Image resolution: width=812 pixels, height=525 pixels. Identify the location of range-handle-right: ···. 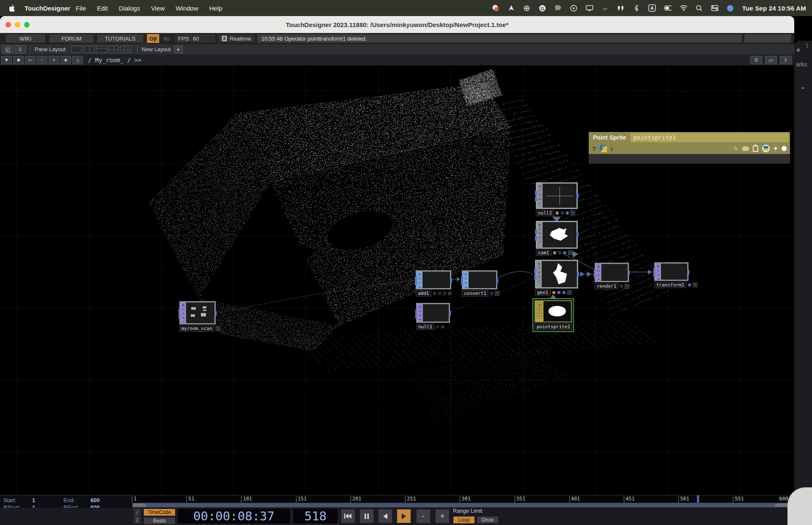
(782, 505).